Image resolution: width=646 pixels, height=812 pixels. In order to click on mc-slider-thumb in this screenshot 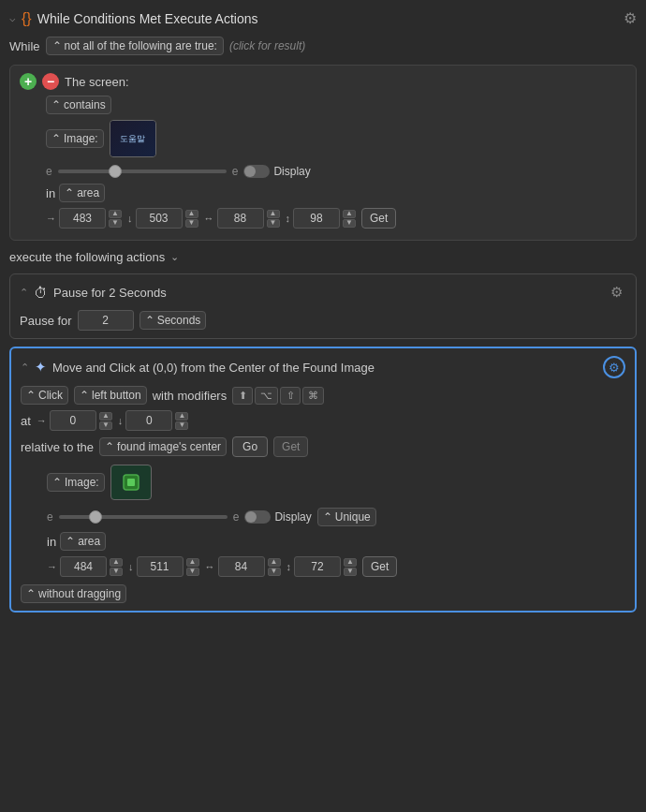, I will do `click(95, 517)`.